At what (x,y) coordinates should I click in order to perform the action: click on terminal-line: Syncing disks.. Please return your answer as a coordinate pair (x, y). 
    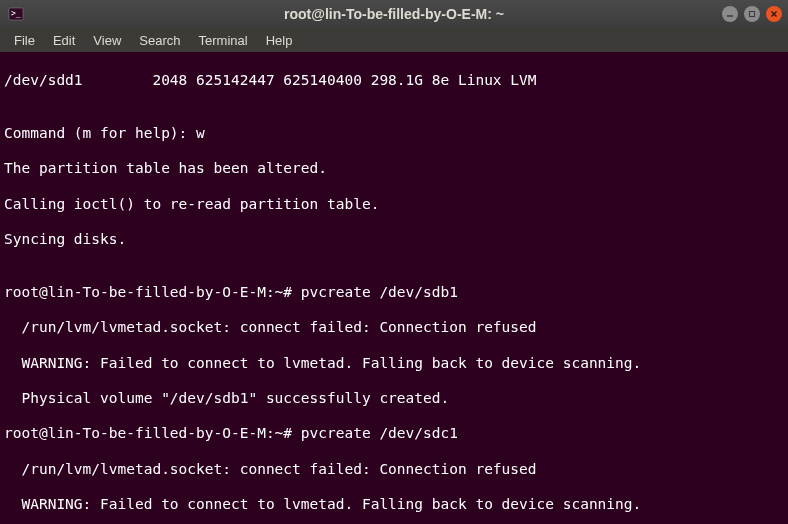
    Looking at the image, I should click on (394, 240).